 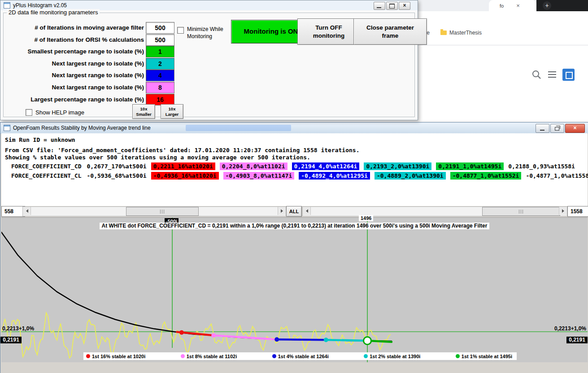 What do you see at coordinates (160, 28) in the screenshot?
I see `iterations-filter-input: 500` at bounding box center [160, 28].